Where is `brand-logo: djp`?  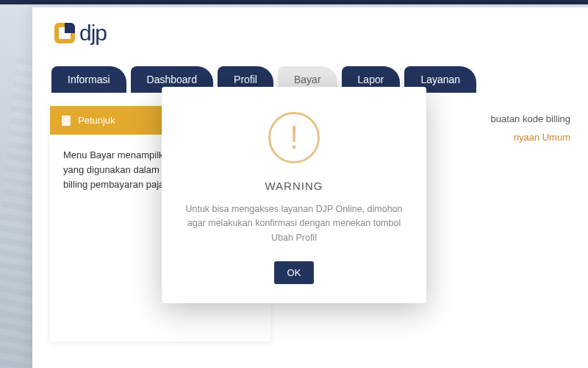
brand-logo: djp is located at coordinates (310, 33).